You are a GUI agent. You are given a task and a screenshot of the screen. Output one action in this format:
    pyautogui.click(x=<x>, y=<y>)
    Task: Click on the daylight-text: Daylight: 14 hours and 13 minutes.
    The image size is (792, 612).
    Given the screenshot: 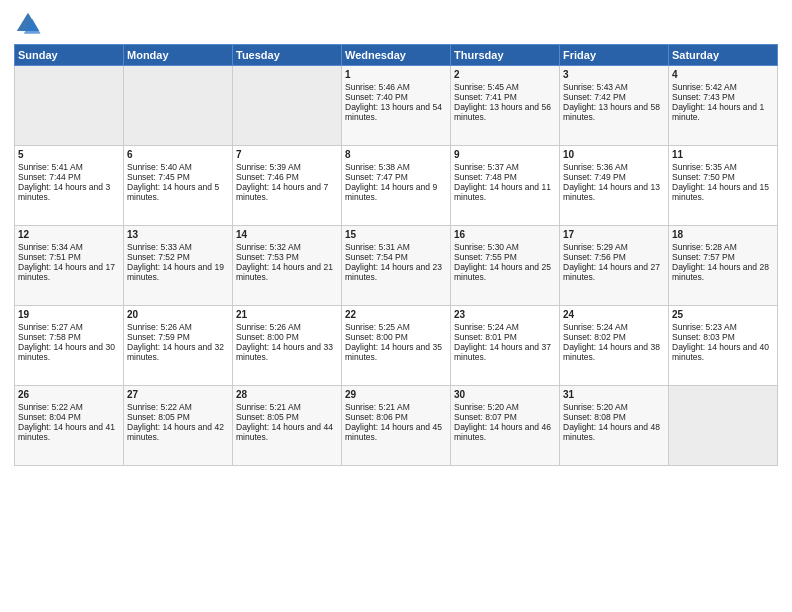 What is the action you would take?
    pyautogui.click(x=614, y=192)
    